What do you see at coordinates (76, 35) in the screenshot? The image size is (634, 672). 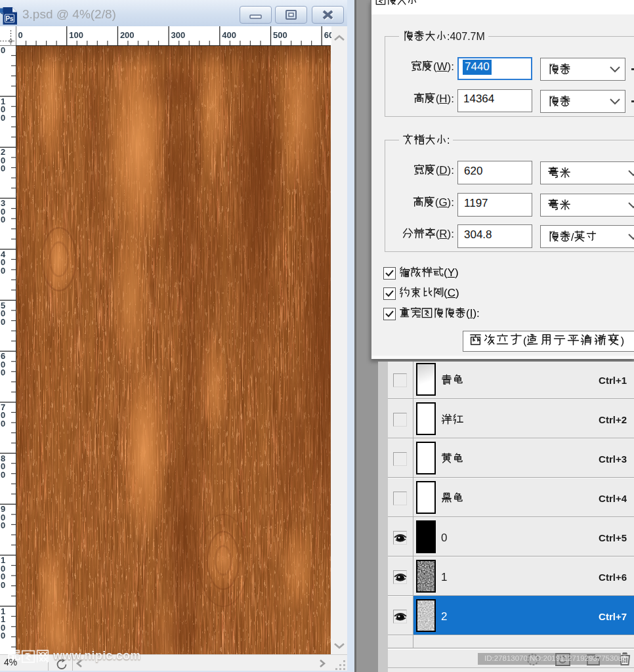 I see `svg-text: 100` at bounding box center [76, 35].